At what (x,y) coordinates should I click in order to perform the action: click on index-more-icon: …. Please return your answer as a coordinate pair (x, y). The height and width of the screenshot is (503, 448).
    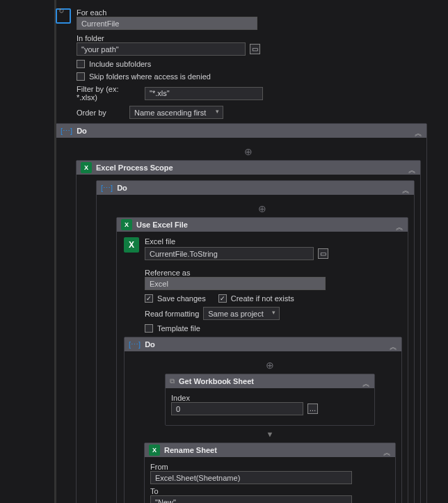
    Looking at the image, I should click on (313, 409).